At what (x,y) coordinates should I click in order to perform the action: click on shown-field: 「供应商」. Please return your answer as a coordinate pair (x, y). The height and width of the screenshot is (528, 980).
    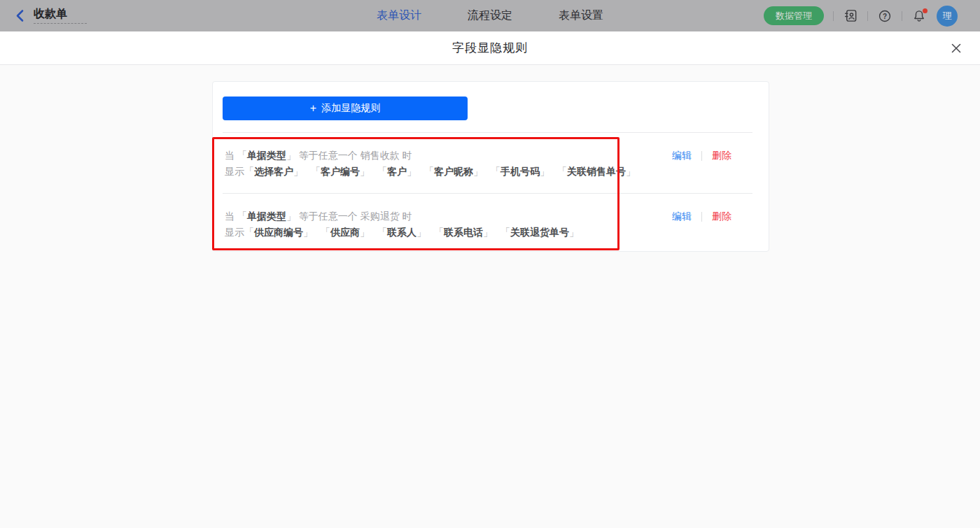
    Looking at the image, I should click on (345, 232).